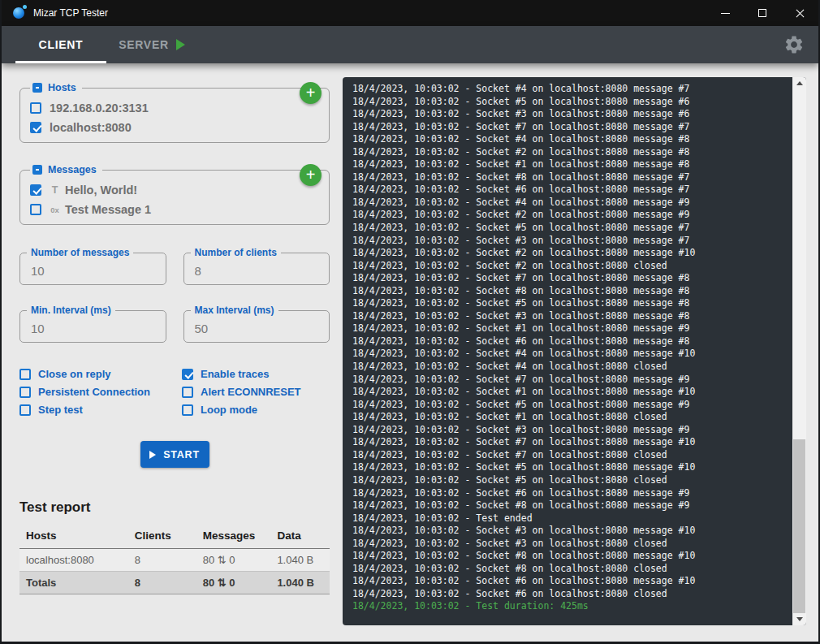 This screenshot has width=820, height=644. Describe the element at coordinates (311, 93) in the screenshot. I see `plus-icon: +` at that location.